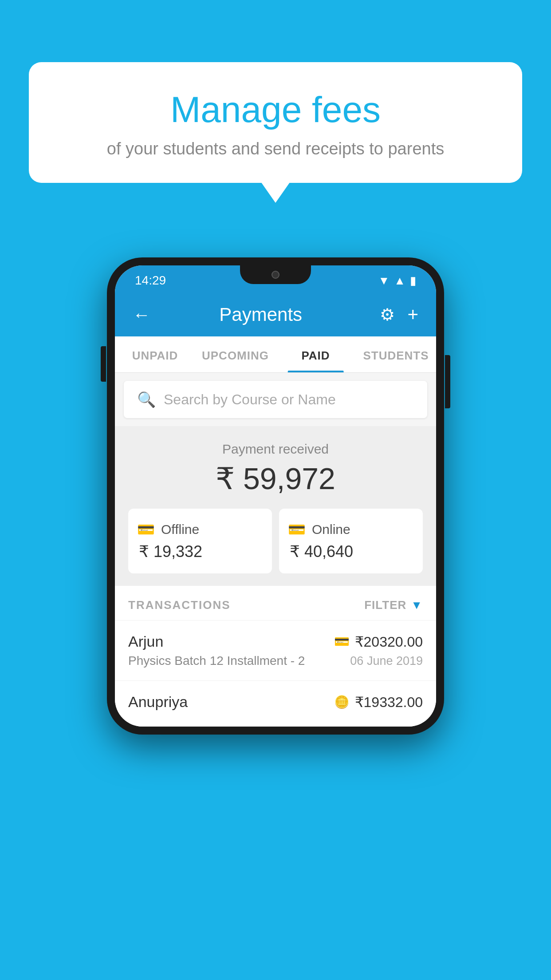  What do you see at coordinates (384, 281) in the screenshot?
I see `wifi-icon: ▼` at bounding box center [384, 281].